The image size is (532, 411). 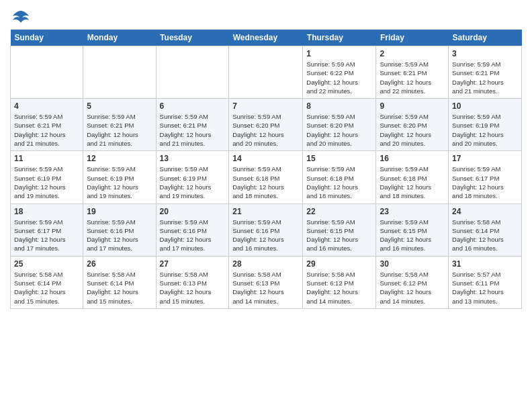 I want to click on day-number: 22, so click(x=339, y=212).